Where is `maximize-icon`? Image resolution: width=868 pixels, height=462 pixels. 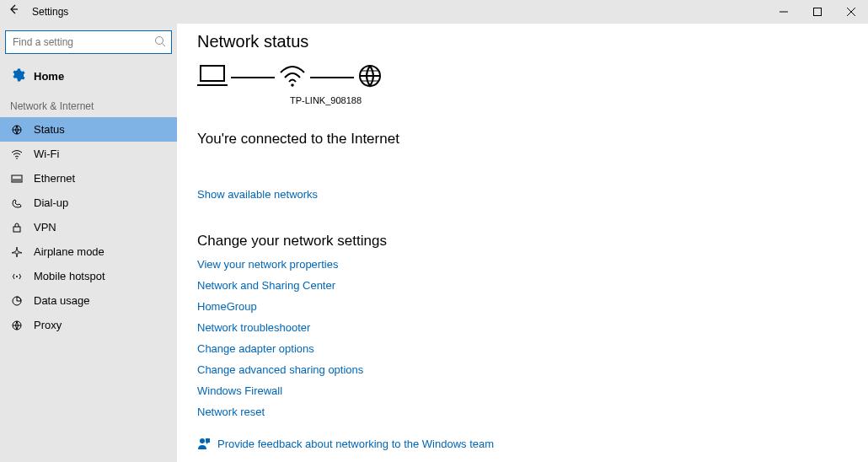 maximize-icon is located at coordinates (817, 12).